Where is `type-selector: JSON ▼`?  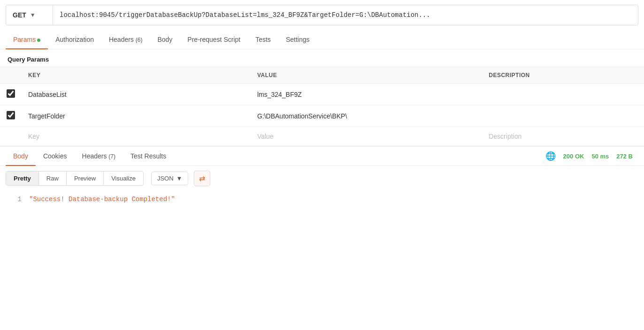
type-selector: JSON ▼ is located at coordinates (170, 179).